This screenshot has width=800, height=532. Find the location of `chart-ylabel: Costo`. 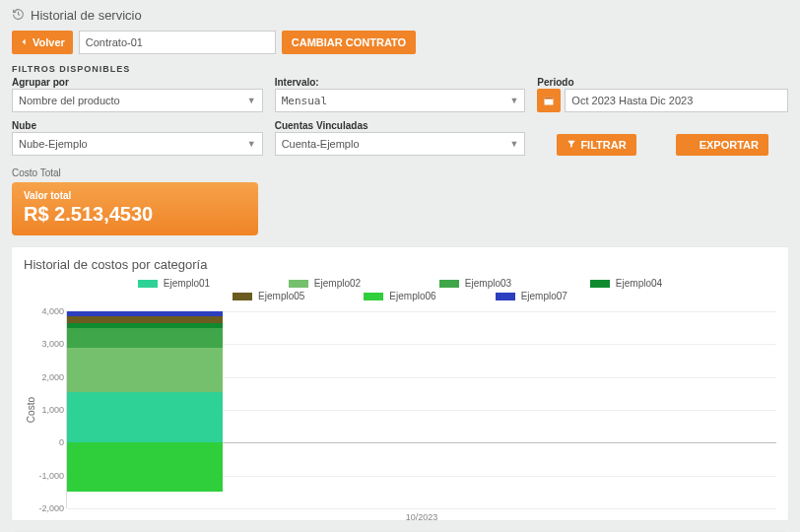

chart-ylabel: Costo is located at coordinates (30, 410).